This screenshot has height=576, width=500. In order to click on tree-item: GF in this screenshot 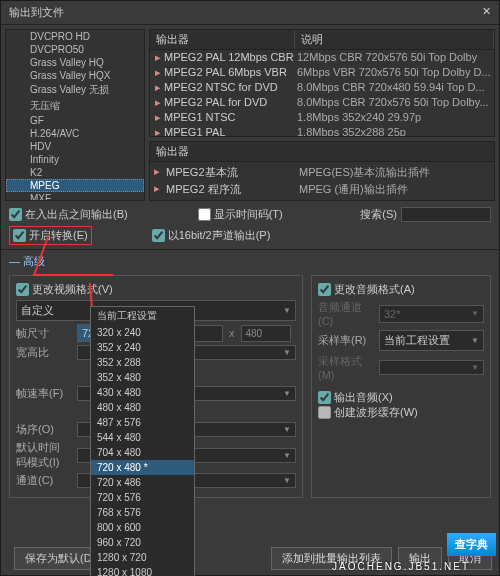, I will do `click(75, 120)`.